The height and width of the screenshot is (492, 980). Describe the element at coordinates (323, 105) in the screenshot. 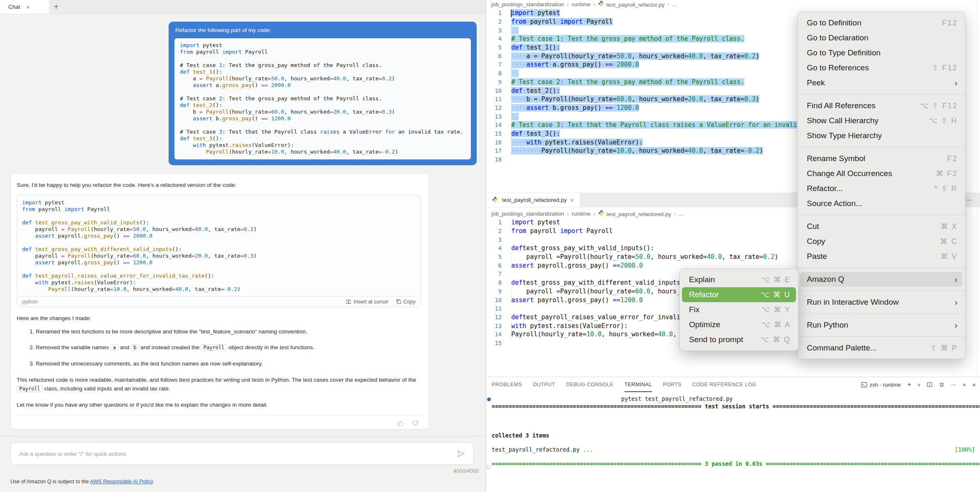

I see `code-line: def test_2():` at that location.